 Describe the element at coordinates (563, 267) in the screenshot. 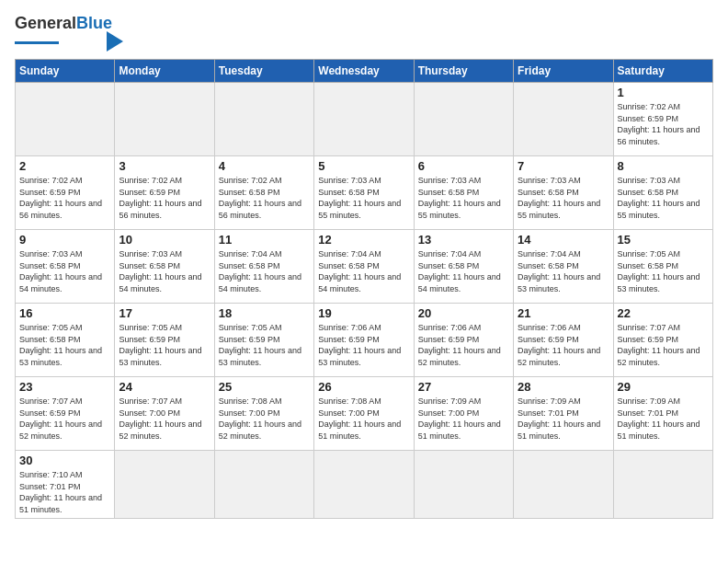

I see `calendar-cell: 14Sunrise: 7:04 AM Sunset: 6:58 PM Dayli…` at that location.